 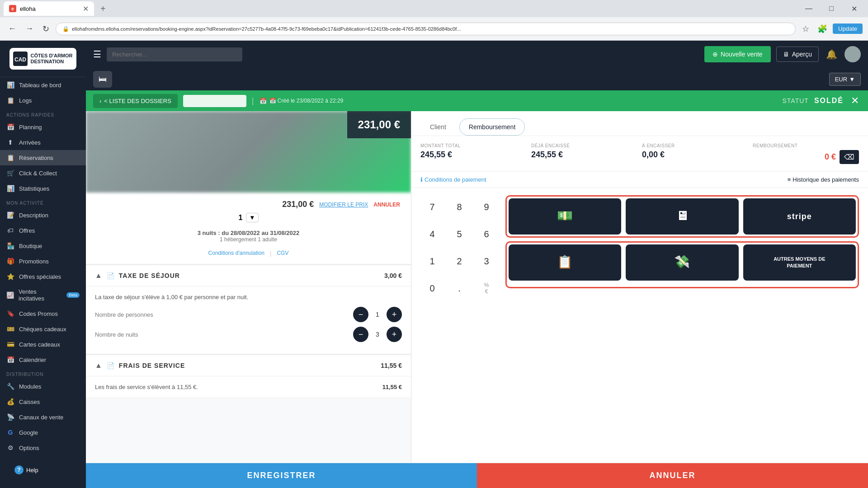 I want to click on sidebar-item-google: G Google, so click(x=43, y=432).